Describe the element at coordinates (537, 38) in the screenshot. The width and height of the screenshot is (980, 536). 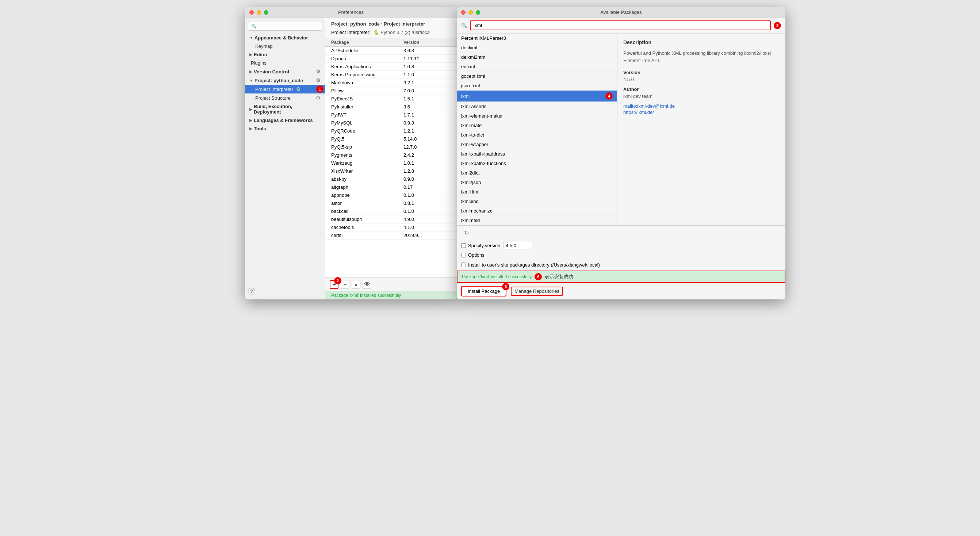
I see `pkg-item-percentil: PercentilXMLParser3` at that location.